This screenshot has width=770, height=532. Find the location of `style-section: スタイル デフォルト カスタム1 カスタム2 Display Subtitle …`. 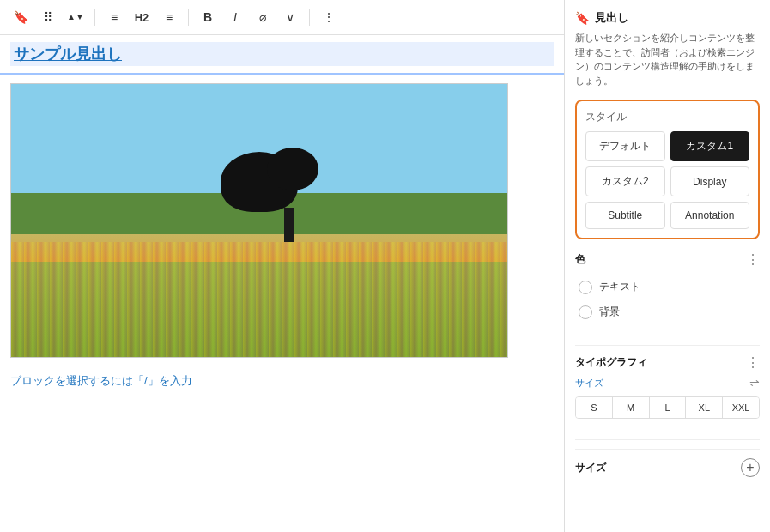

style-section: スタイル デフォルト カスタム1 カスタム2 Display Subtitle … is located at coordinates (668, 170).